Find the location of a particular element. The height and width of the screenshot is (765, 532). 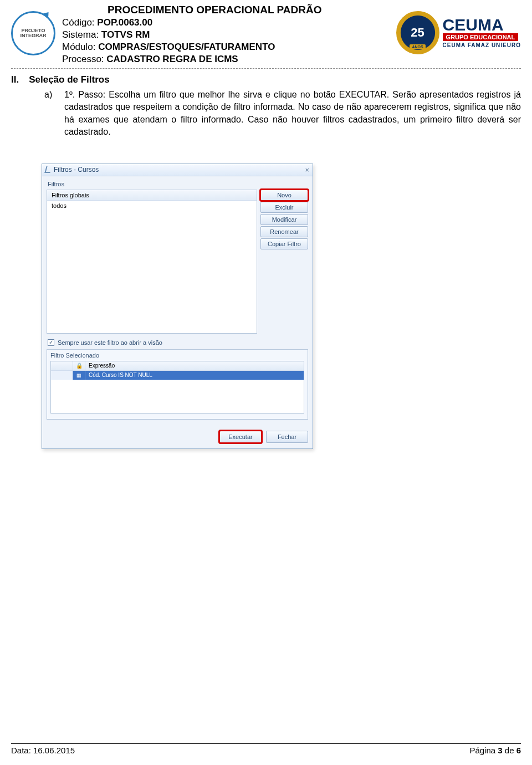

section-item-row: a) 1º. Passo: Escolha um filtro que melh… is located at coordinates (283, 114).